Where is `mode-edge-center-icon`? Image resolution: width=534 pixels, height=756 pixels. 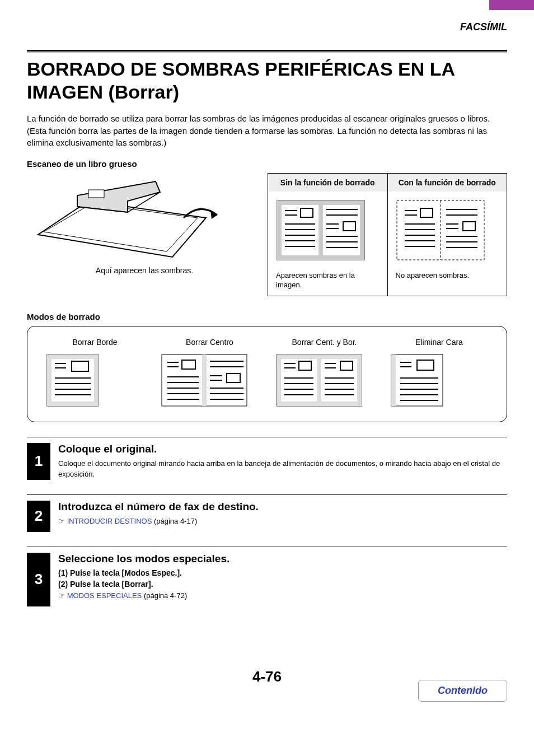
mode-edge-center-icon is located at coordinates (319, 380).